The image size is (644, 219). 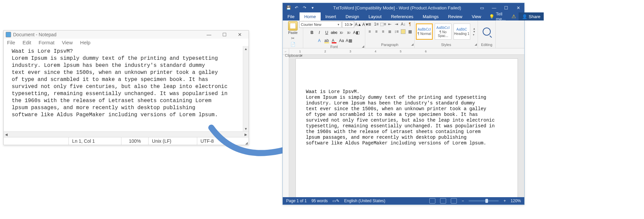 I want to click on notepad-vertical-scrollbar: ▲ ▼, so click(x=246, y=89).